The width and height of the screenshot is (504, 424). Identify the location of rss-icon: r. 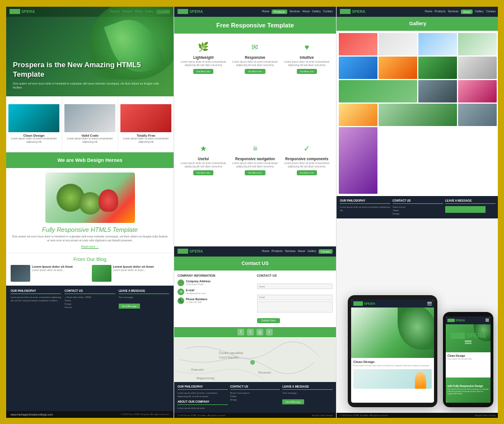
(269, 332).